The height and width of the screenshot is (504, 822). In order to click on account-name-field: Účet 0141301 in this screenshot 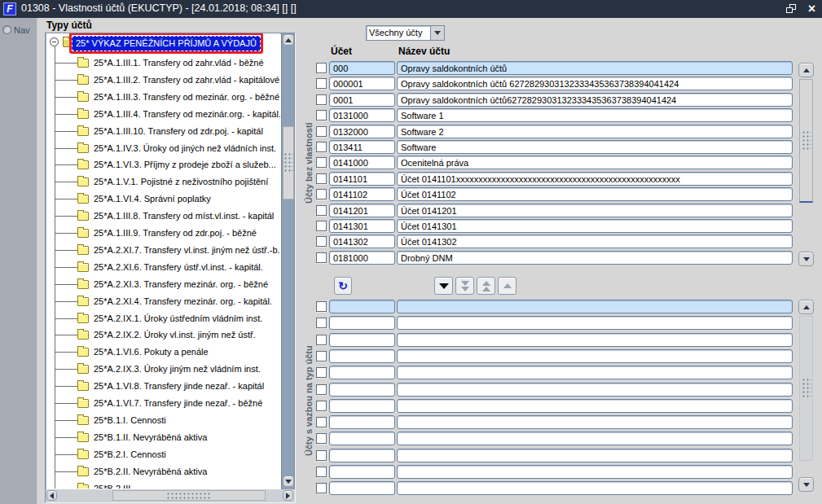, I will do `click(595, 226)`.